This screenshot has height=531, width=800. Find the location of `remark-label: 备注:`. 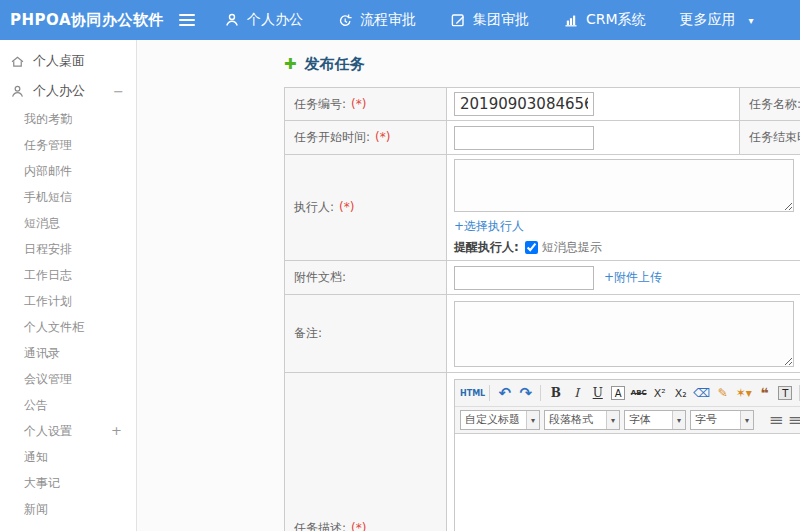

remark-label: 备注: is located at coordinates (308, 333).